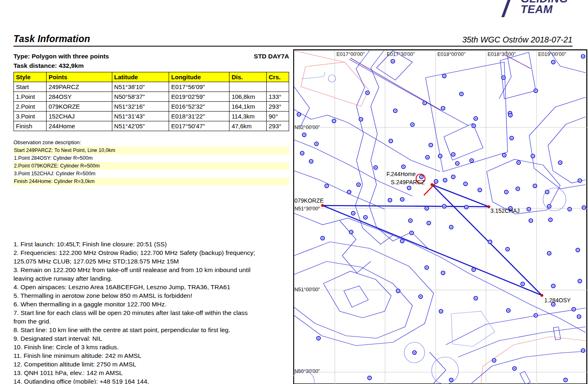 This screenshot has width=588, height=384. Describe the element at coordinates (307, 290) in the screenshot. I see `latitude-label: N51°00'00"` at that location.